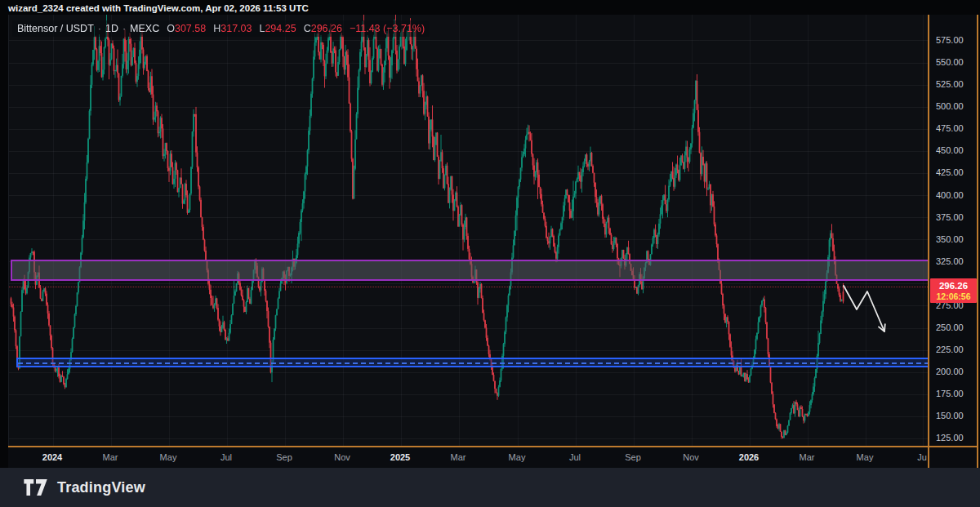 The image size is (980, 507). What do you see at coordinates (490, 7) in the screenshot?
I see `attribution-bar: wizard_2324 created with TradingView.com…` at bounding box center [490, 7].